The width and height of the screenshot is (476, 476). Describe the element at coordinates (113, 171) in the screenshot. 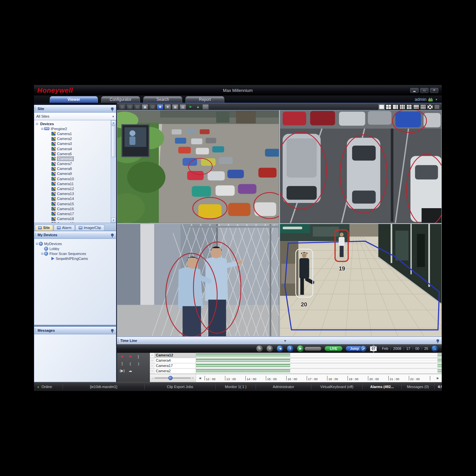

I see `site-tree-scrollbar: ▲ ▼` at that location.